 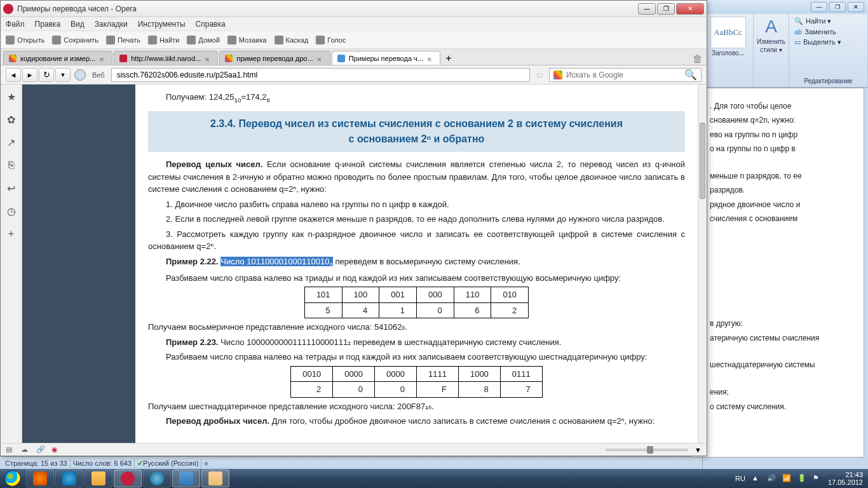 What do you see at coordinates (856, 7) in the screenshot?
I see `word-close: ✕` at bounding box center [856, 7].